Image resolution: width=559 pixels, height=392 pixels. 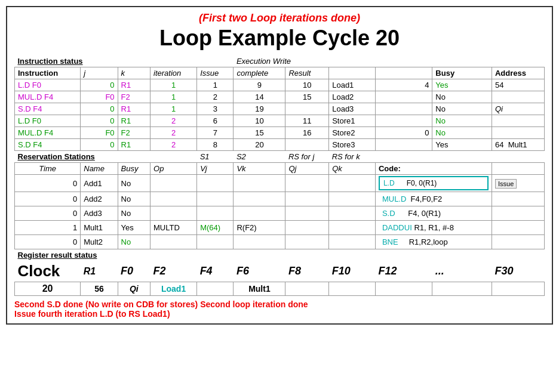 I want to click on table-row: MUL.D F4 F0 F2 2 7 15 16 Store2 0 No, so click(x=280, y=133).